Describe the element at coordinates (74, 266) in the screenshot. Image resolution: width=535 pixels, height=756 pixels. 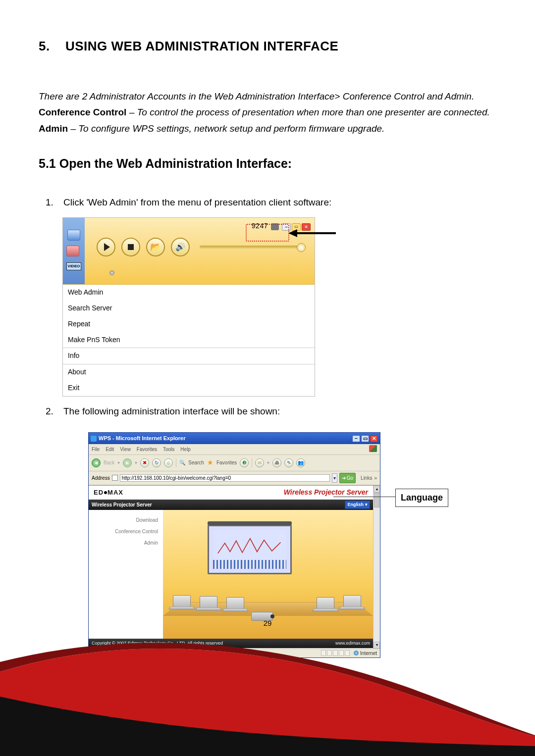
I see `video-label: VIDEO` at that location.